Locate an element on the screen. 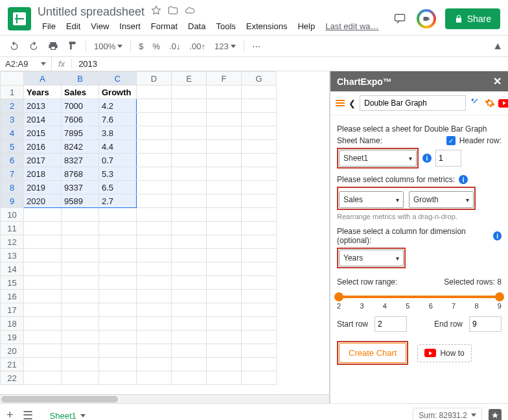 The height and width of the screenshot is (420, 508). cell: 2020 is located at coordinates (43, 201).